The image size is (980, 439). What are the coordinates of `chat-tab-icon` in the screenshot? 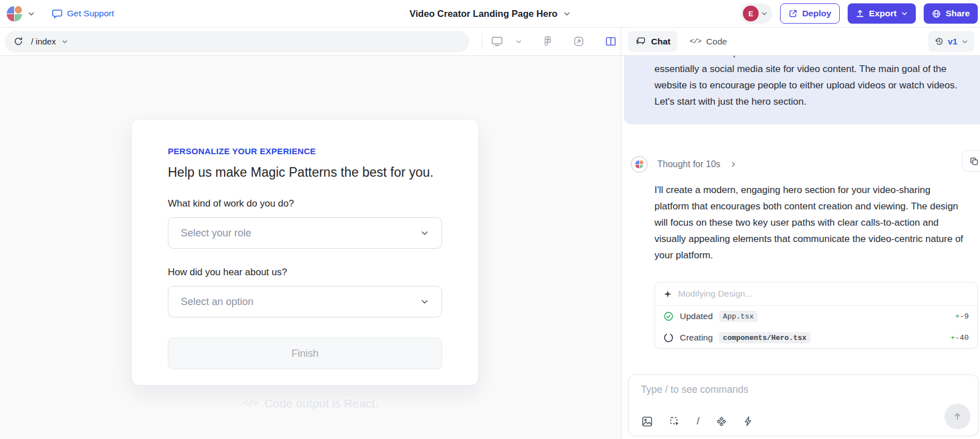 It's located at (641, 42).